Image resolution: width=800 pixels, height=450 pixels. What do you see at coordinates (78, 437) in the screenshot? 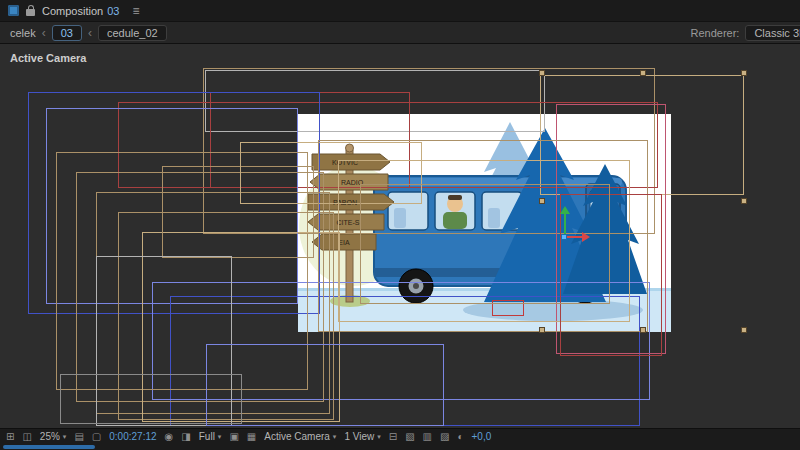
I see `guide-options-icon: ▤` at bounding box center [78, 437].